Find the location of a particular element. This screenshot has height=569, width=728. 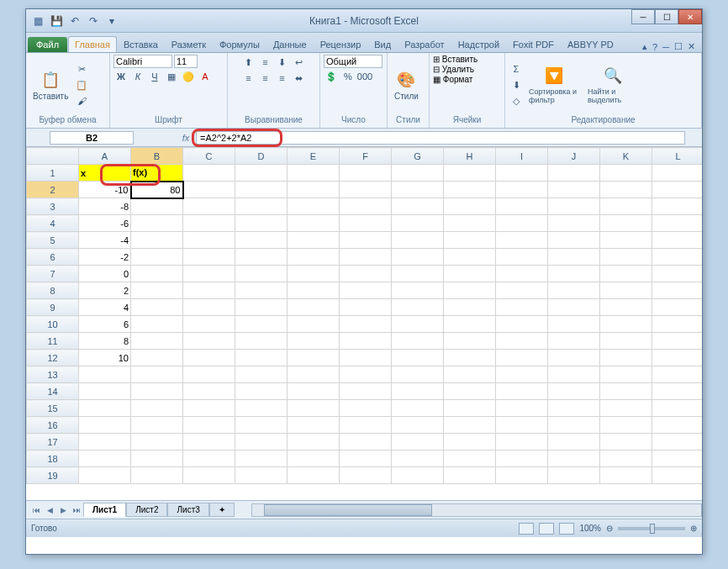

row-header: 13 is located at coordinates (53, 375).